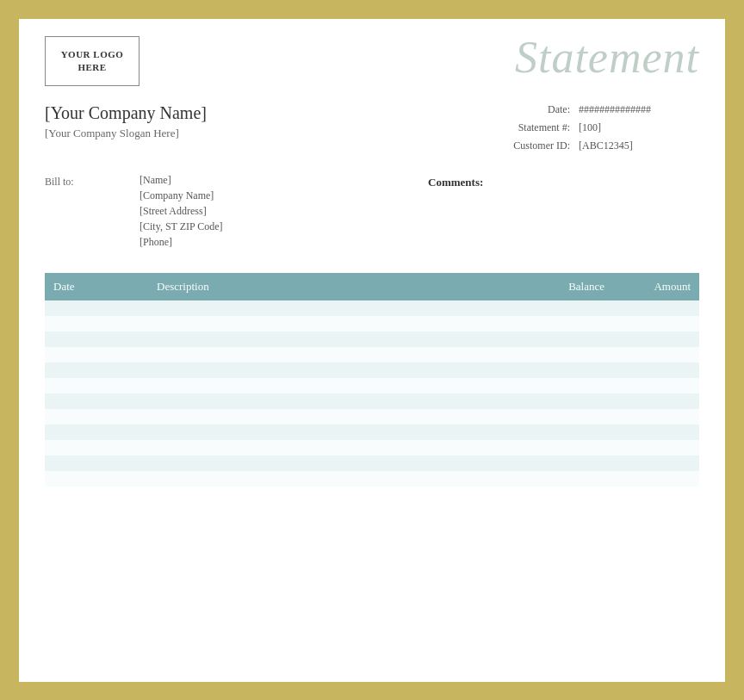 The width and height of the screenshot is (744, 700). What do you see at coordinates (570, 146) in the screenshot?
I see `customer-row: Customer ID: [ABC12345]` at bounding box center [570, 146].